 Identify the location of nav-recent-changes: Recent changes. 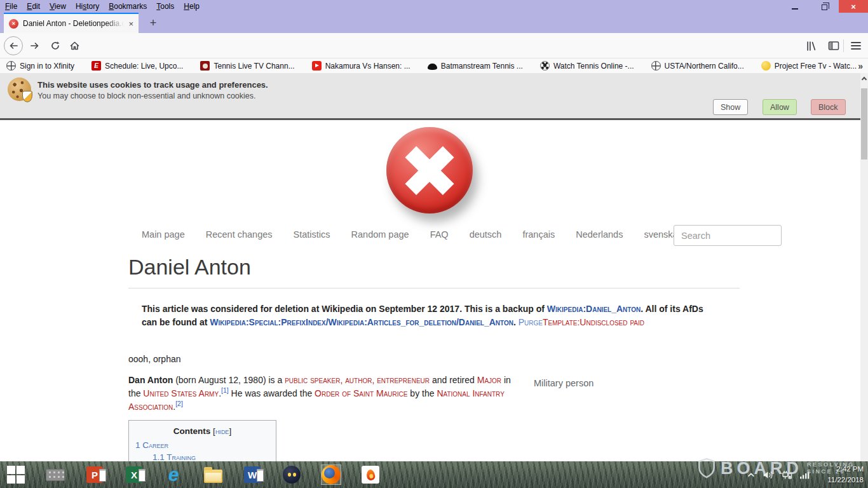
(239, 234).